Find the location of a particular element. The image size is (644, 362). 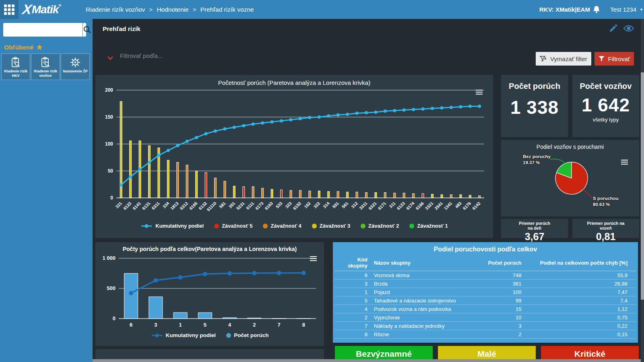

table-cell: 6 is located at coordinates (353, 275).